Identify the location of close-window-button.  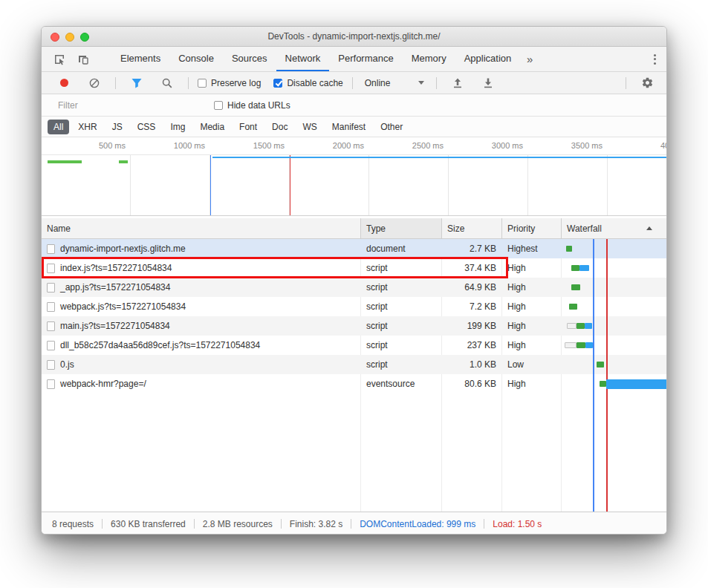
(55, 37).